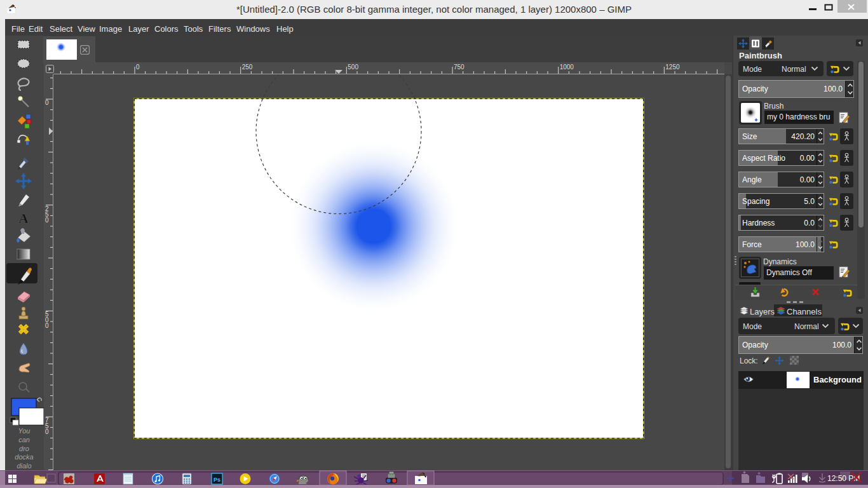  Describe the element at coordinates (672, 67) in the screenshot. I see `svg-text: 1250` at that location.